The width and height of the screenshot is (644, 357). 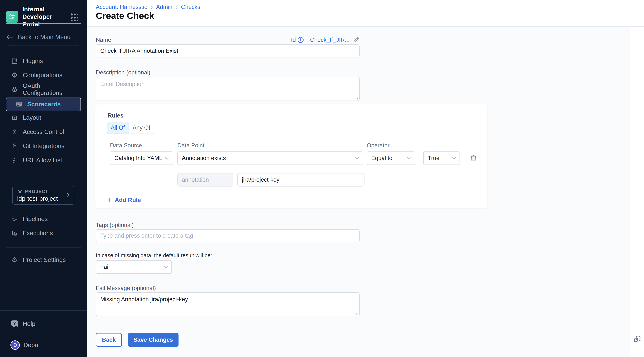 What do you see at coordinates (44, 219) in the screenshot?
I see `sidebar-item-pipelines: Pipelines` at bounding box center [44, 219].